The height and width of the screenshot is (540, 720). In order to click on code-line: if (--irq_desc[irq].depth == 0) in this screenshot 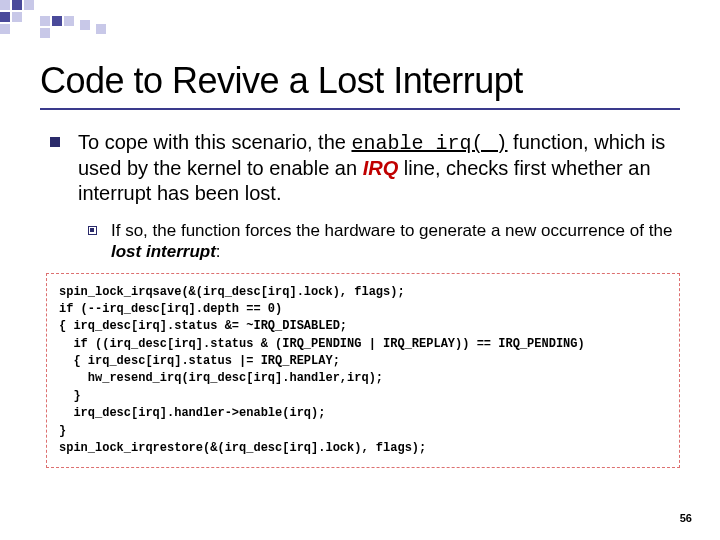, I will do `click(363, 310)`.